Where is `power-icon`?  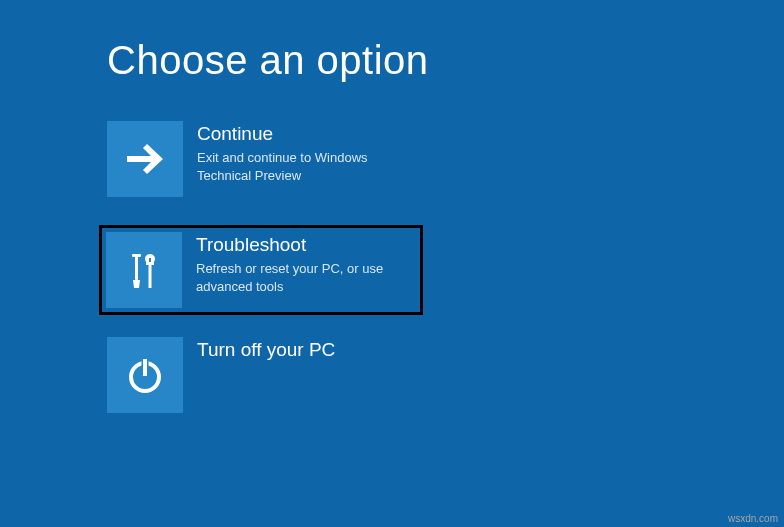
power-icon is located at coordinates (145, 375).